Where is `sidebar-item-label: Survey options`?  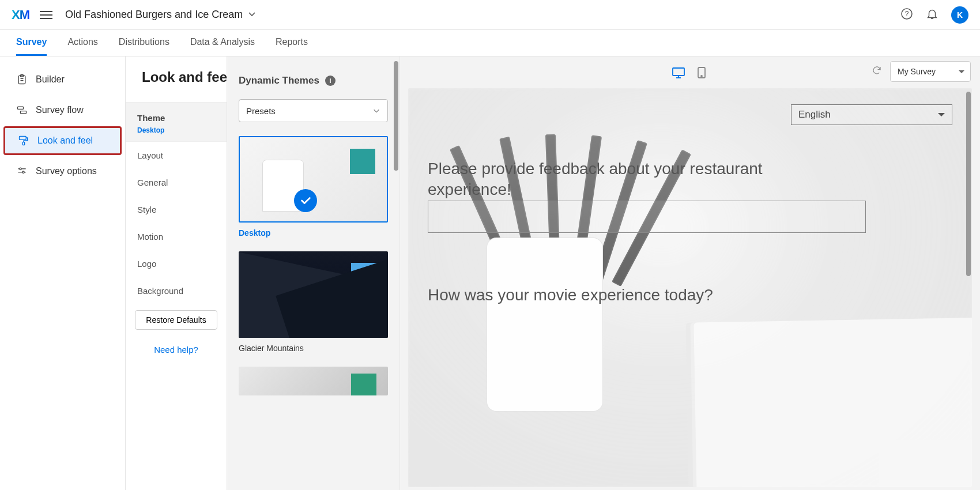
sidebar-item-label: Survey options is located at coordinates (66, 171).